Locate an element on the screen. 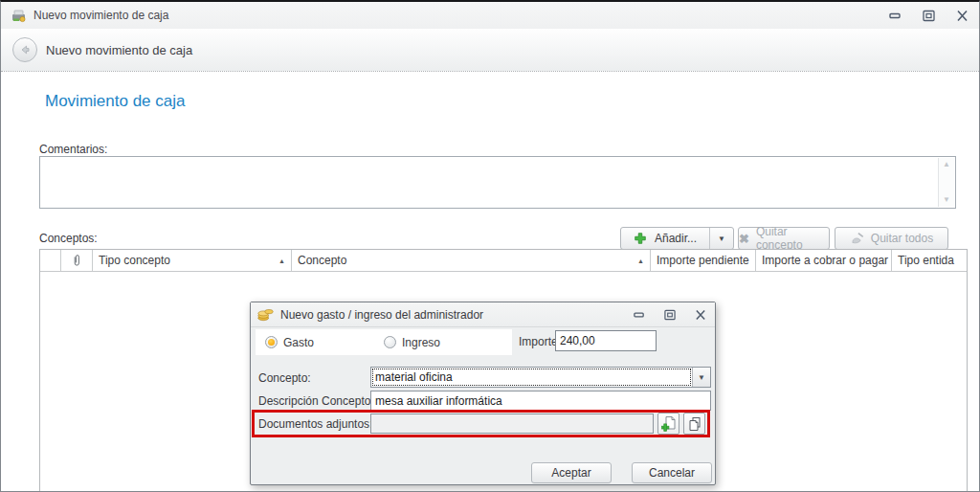 This screenshot has height=492, width=980. documentos-label: Documentos adjuntos: is located at coordinates (316, 424).